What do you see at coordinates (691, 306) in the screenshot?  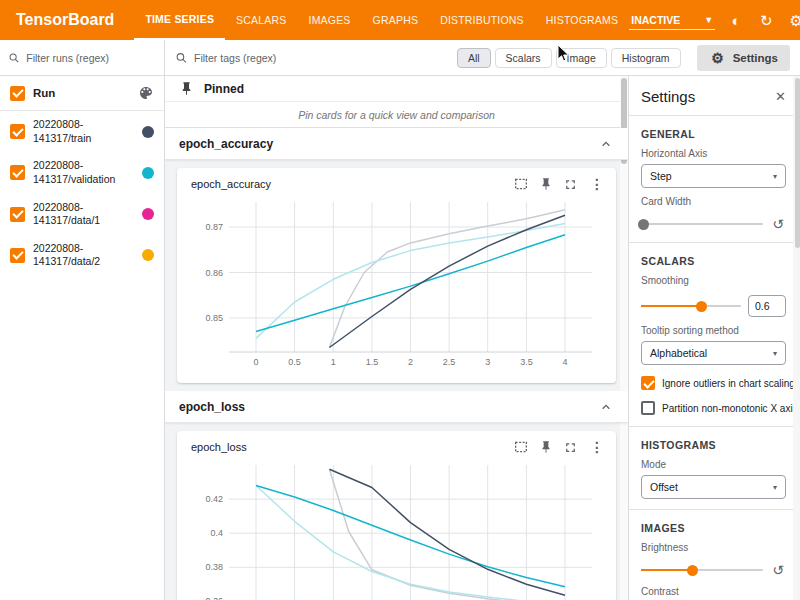 I see `smoothing-slider` at bounding box center [691, 306].